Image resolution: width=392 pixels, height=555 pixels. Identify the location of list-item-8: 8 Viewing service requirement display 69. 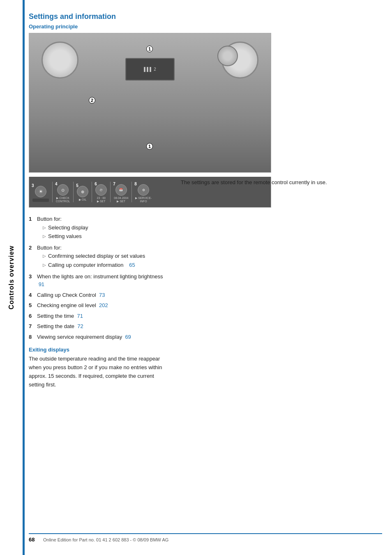
(99, 337).